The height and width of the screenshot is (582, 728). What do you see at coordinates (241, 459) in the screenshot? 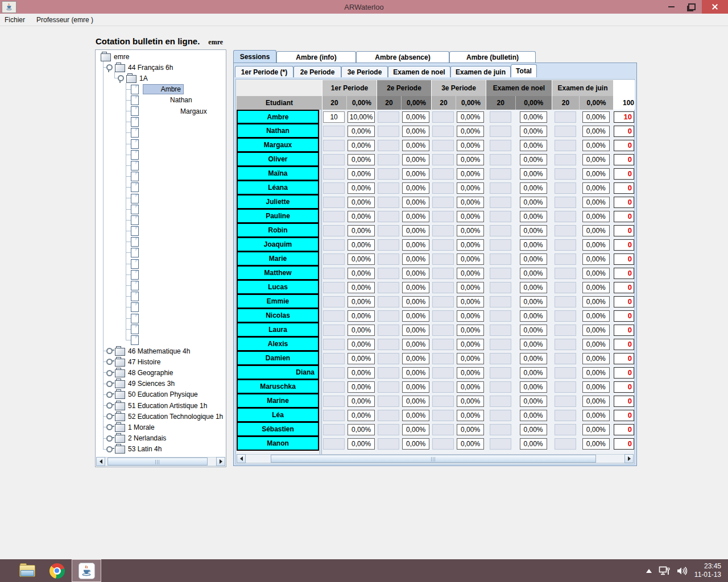
I see `scroll-left-button` at bounding box center [241, 459].